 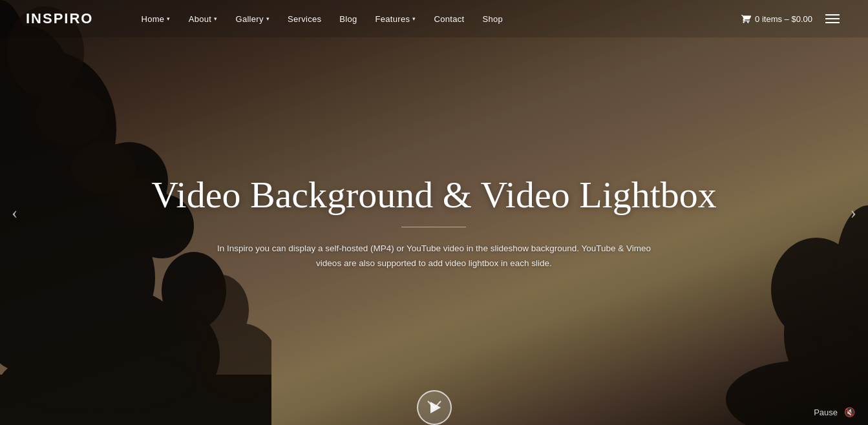 What do you see at coordinates (834, 412) in the screenshot?
I see `bottom-controls: Pause 🔇` at bounding box center [834, 412].